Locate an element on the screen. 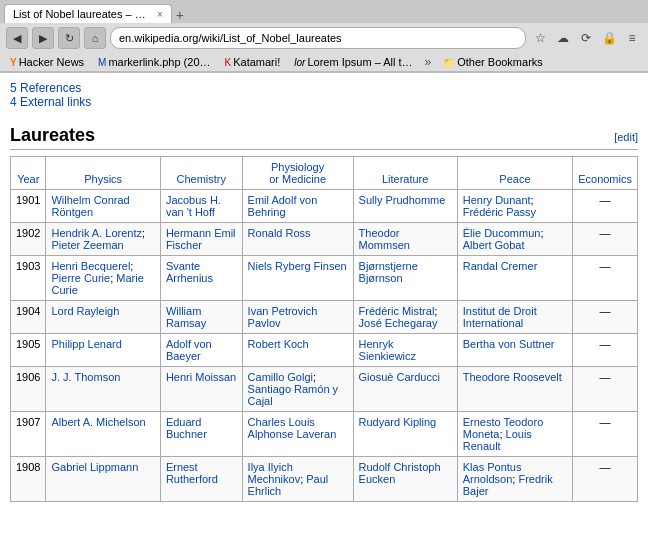 The width and height of the screenshot is (648, 556). toc-link-references: 5 References is located at coordinates (46, 88).